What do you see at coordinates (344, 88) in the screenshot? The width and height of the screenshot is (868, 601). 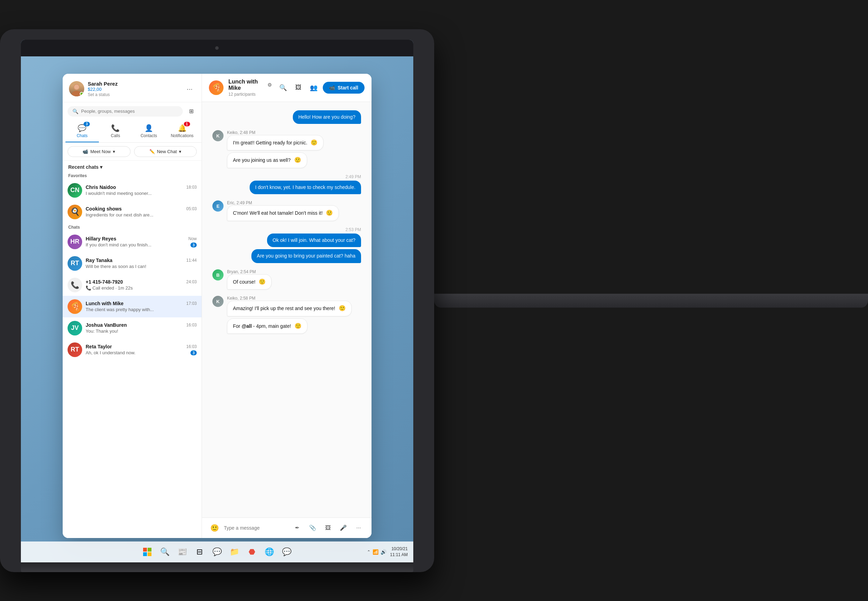 I see `start-call-button: 📹 Start call` at bounding box center [344, 88].